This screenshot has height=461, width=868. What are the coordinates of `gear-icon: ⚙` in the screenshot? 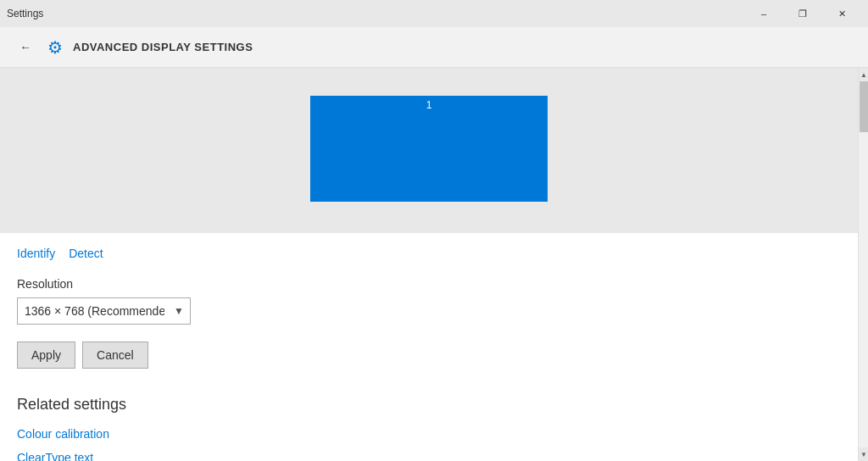 It's located at (55, 47).